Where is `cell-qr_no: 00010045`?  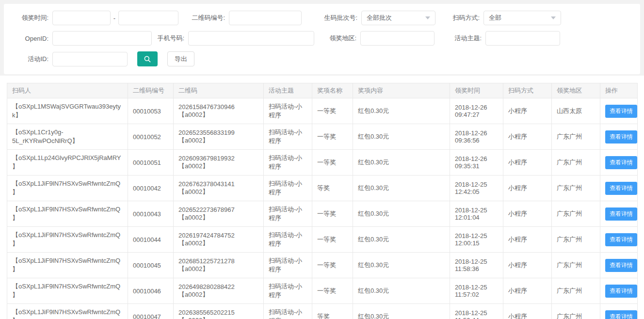 cell-qr_no: 00010045 is located at coordinates (151, 266).